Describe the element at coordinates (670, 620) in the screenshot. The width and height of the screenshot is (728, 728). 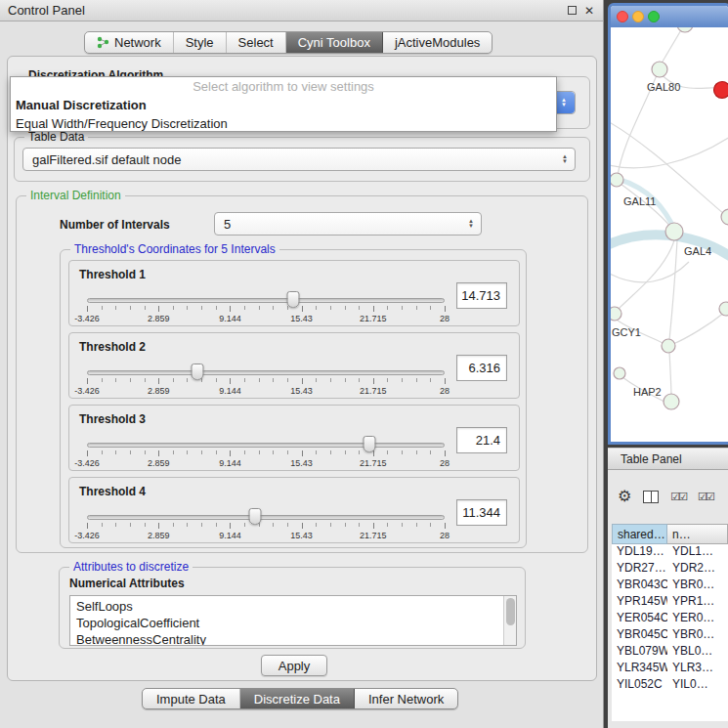
I see `table-row: YER054C YER0…` at that location.